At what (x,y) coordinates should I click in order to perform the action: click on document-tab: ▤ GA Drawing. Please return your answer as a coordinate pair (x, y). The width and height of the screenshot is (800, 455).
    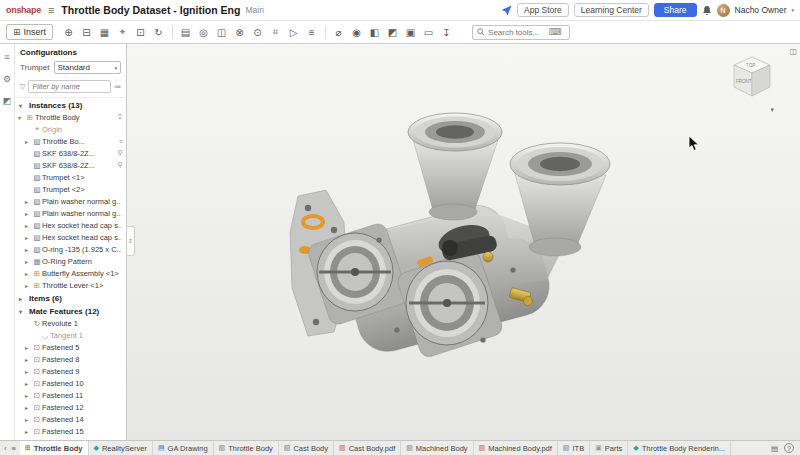
    Looking at the image, I should click on (184, 448).